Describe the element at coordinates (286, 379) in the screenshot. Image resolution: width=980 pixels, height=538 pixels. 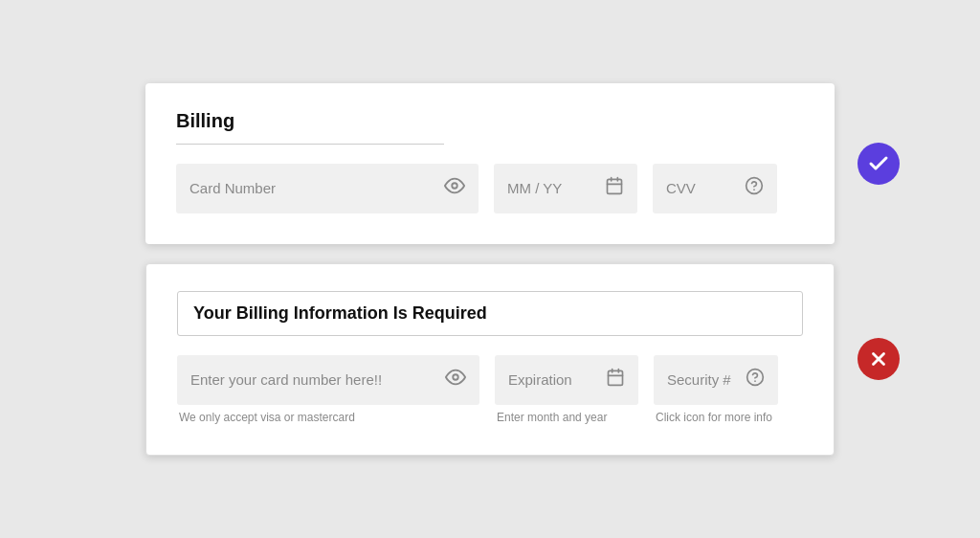
I see `card-number-placeholder-2: Enter your card number here!!` at that location.